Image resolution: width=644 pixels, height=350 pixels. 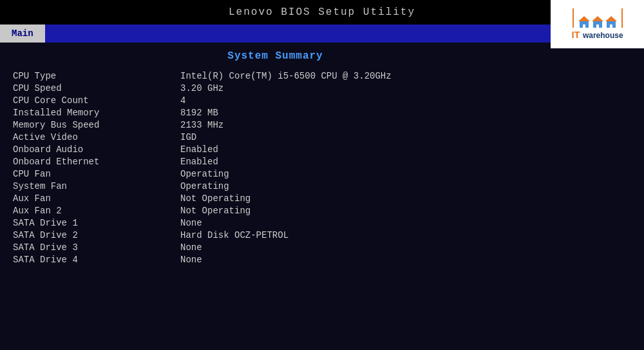 What do you see at coordinates (276, 199) in the screenshot?
I see `table-row: Aux FanNot Operating` at bounding box center [276, 199].